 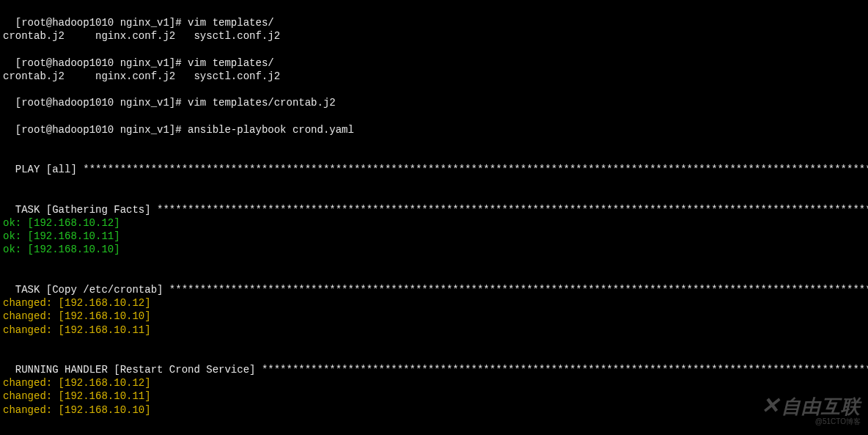 What do you see at coordinates (87, 210) in the screenshot?
I see `task-label: TASK [Gathering Facts]` at bounding box center [87, 210].